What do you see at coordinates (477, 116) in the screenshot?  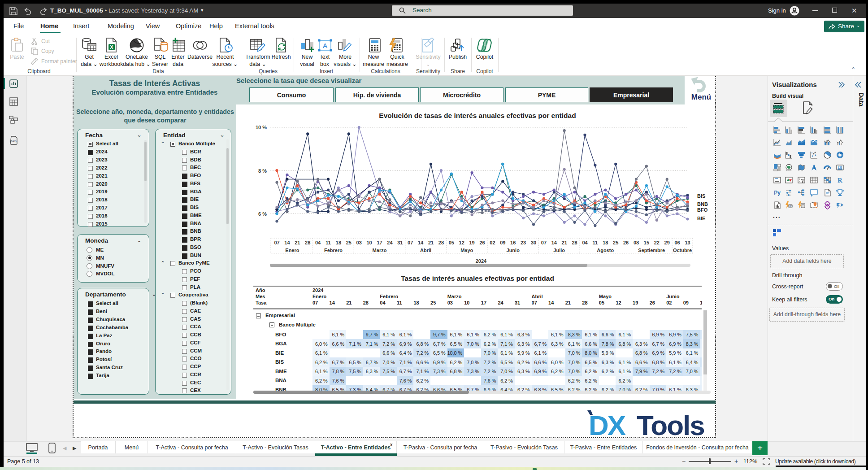 I see `svg-text:Evolución de tasas de interés: Evolución de tasas de interés anuales ef…` at bounding box center [477, 116].